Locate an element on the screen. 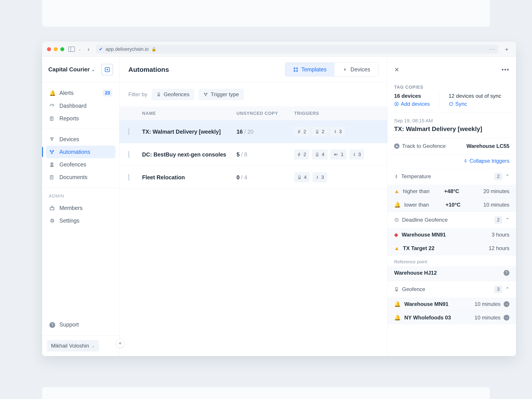 Image resolution: width=532 pixels, height=399 pixels. trigger-pill: 2 is located at coordinates (302, 154).